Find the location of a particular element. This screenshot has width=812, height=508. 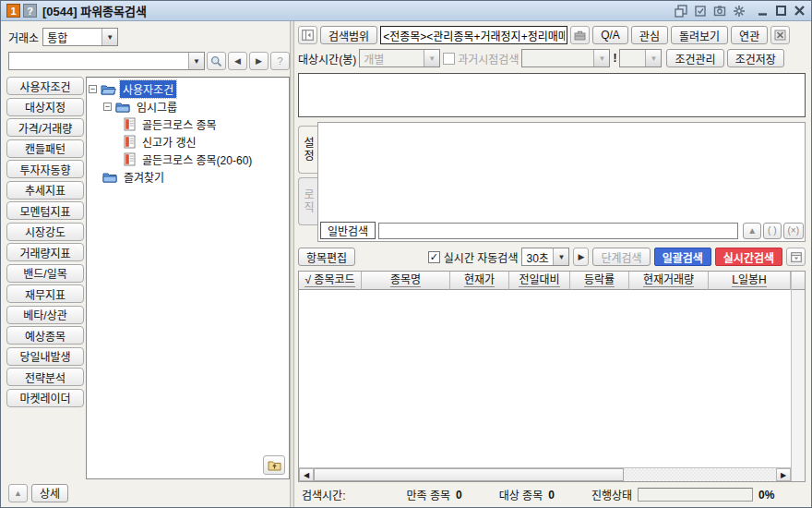

category-intraday-occurrence: 당일내발생 is located at coordinates (45, 357).